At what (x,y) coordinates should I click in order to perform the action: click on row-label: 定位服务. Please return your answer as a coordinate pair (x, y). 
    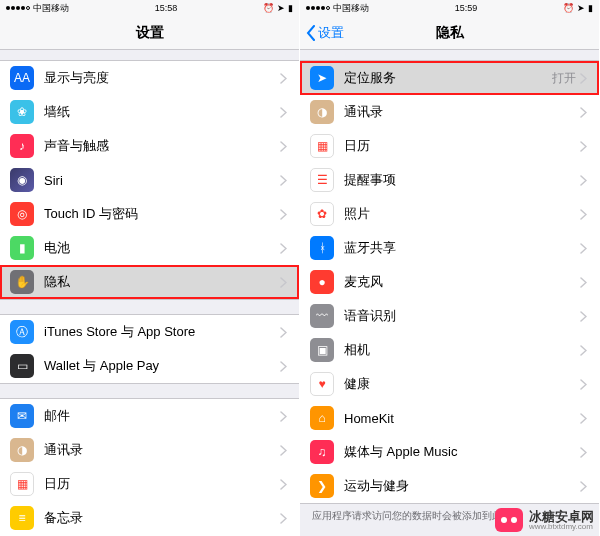
    Looking at the image, I should click on (448, 78).